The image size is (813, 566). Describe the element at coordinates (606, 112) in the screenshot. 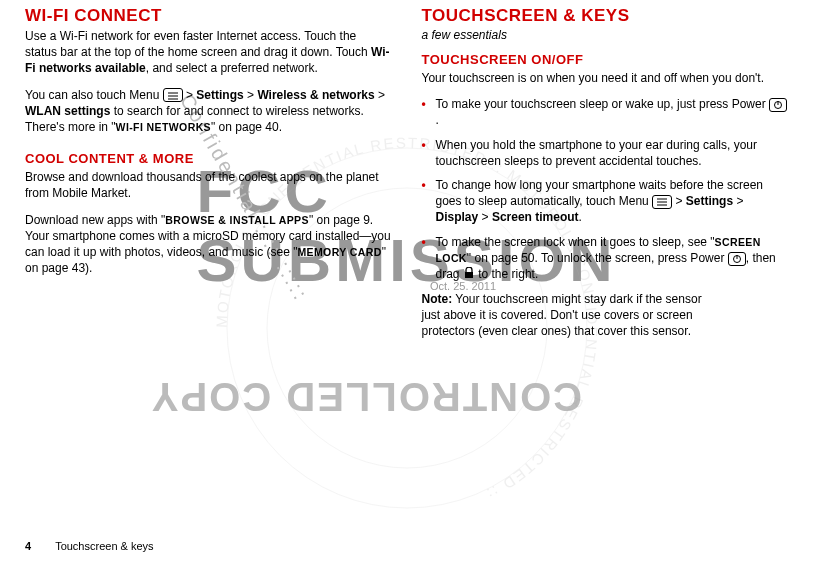

I see `list-item: To make your touchscreen sleep or wake u…` at that location.